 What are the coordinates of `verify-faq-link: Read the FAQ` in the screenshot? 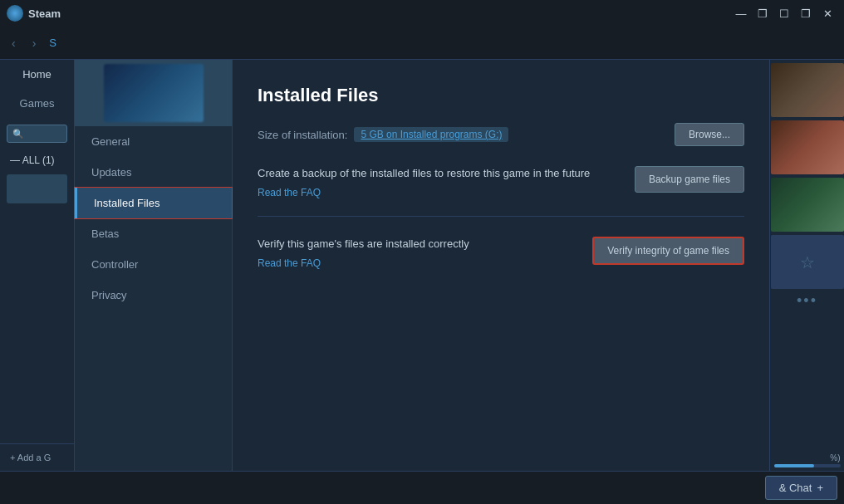 It's located at (289, 263).